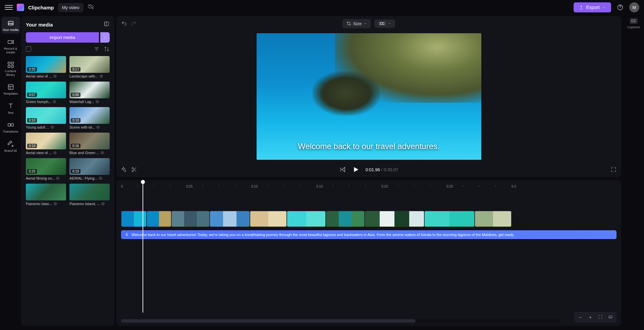 The width and height of the screenshot is (644, 330). I want to click on sync-off-icon, so click(91, 7).